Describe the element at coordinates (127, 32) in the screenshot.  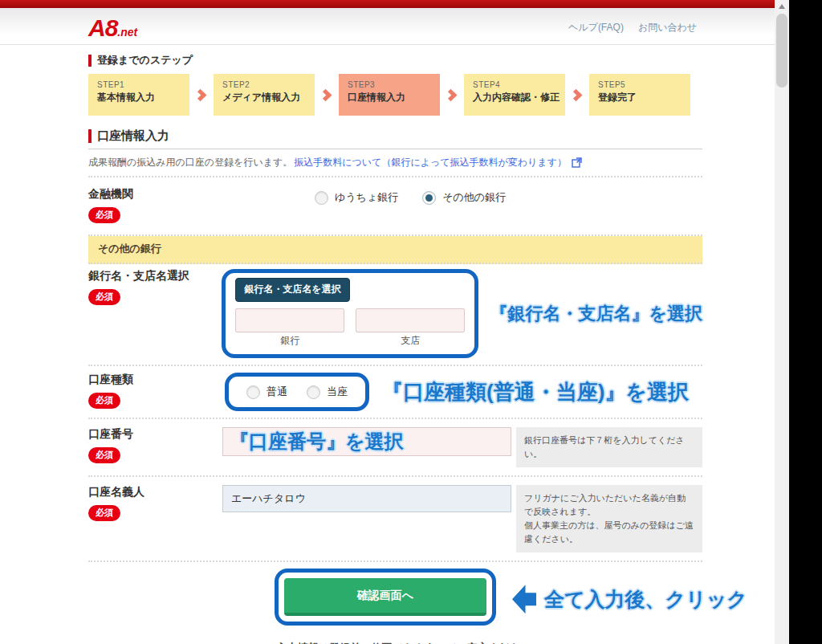
I see `logo-suffix-text: .net` at that location.